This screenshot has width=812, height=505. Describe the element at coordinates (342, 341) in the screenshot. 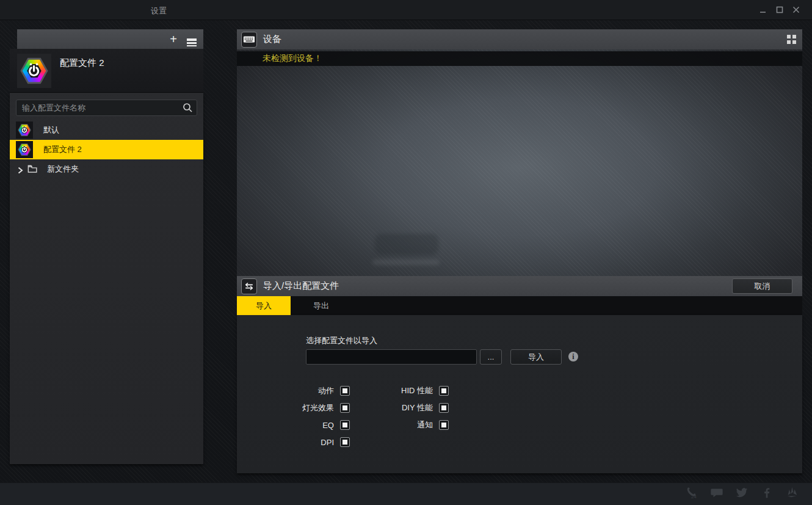

I see `select-profile-label: 选择配置文件以导入` at that location.